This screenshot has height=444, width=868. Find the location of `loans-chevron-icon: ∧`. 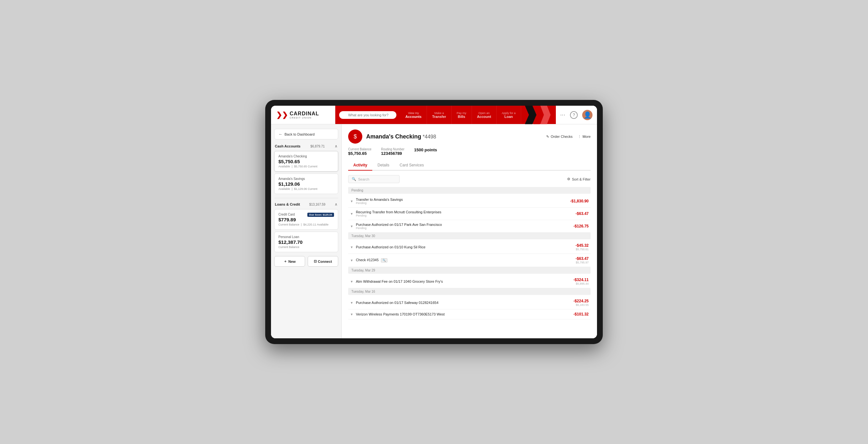

loans-chevron-icon: ∧ is located at coordinates (336, 204).